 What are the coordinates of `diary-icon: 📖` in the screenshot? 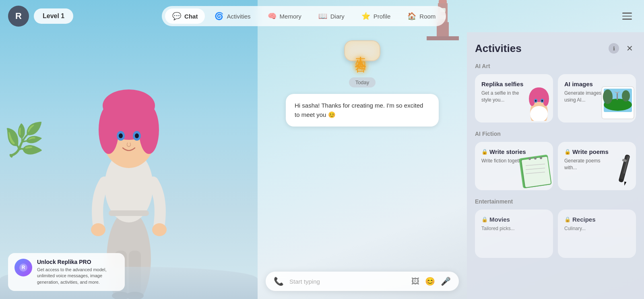 It's located at (323, 16).